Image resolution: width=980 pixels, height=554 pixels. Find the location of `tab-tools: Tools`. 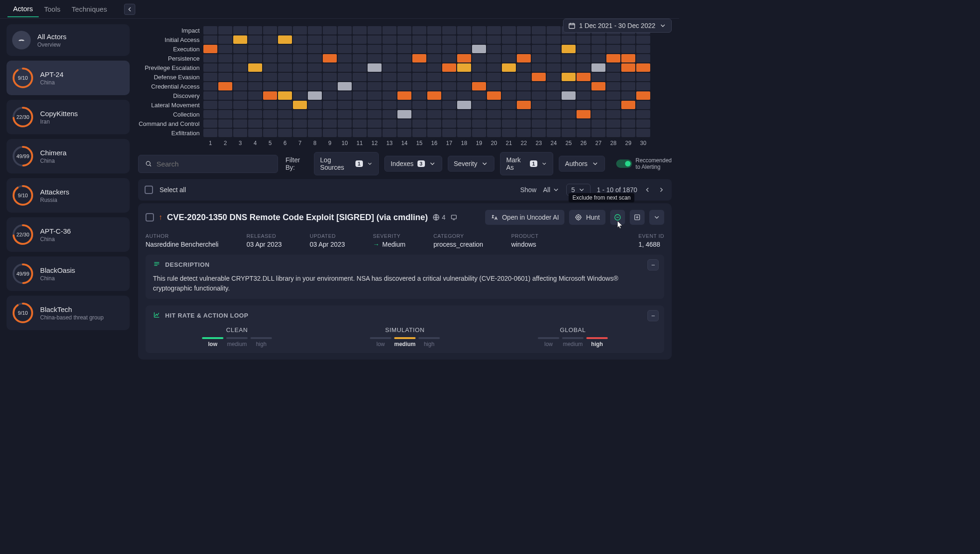

tab-tools: Tools is located at coordinates (52, 9).